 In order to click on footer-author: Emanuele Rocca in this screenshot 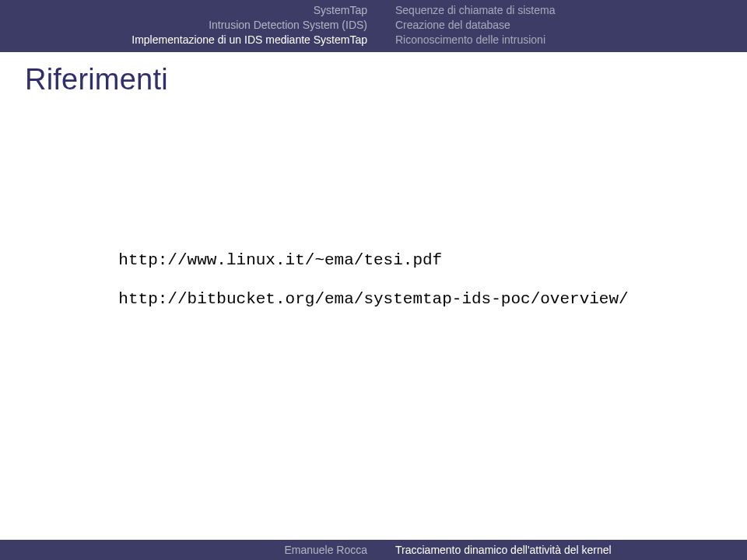, I will do `click(191, 550)`.